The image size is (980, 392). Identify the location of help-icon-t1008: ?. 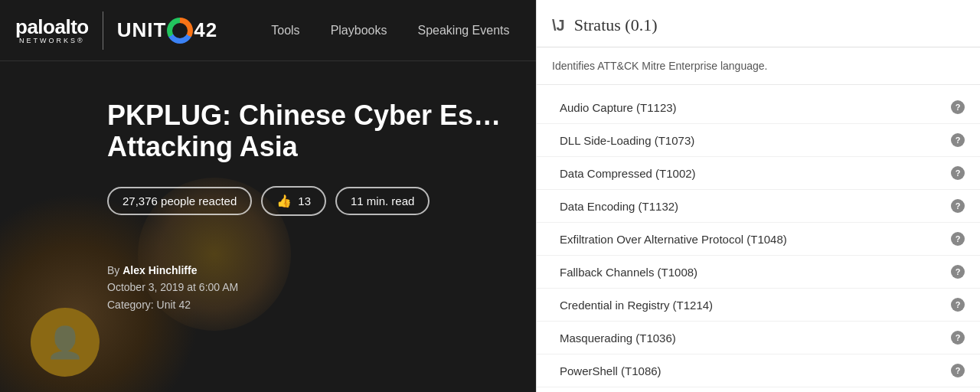
(958, 272).